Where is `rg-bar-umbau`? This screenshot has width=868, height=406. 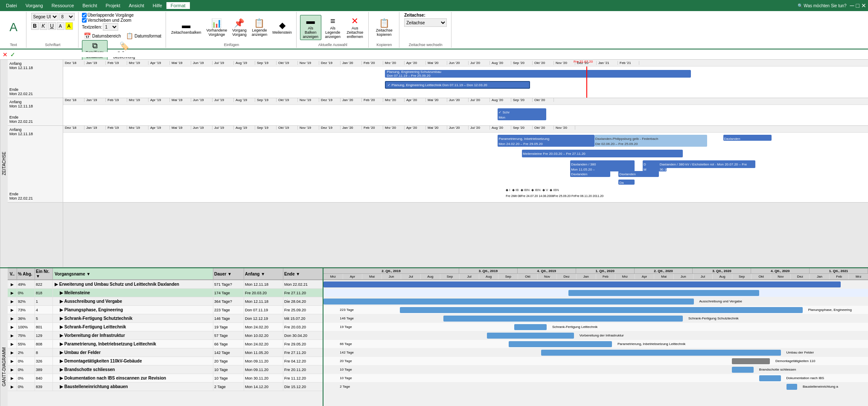 rg-bar-umbau is located at coordinates (661, 353).